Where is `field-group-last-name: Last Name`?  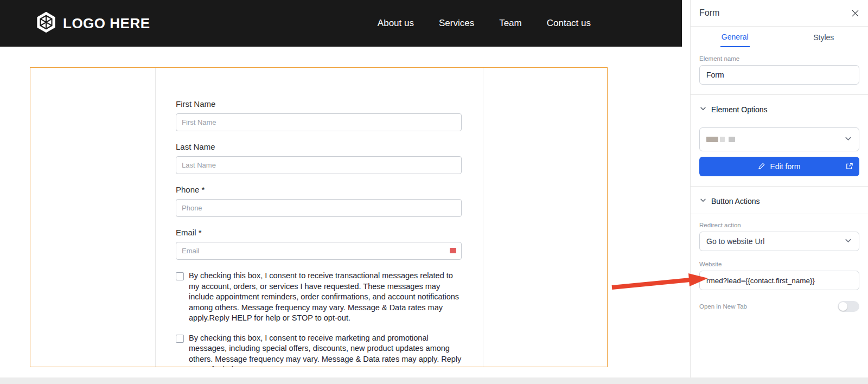
field-group-last-name: Last Name is located at coordinates (319, 158).